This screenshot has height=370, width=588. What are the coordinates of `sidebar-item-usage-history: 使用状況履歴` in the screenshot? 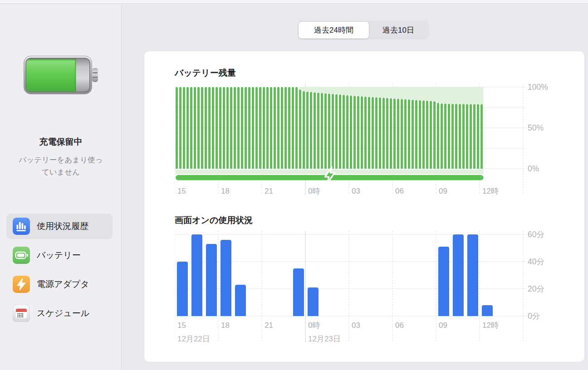 It's located at (59, 226).